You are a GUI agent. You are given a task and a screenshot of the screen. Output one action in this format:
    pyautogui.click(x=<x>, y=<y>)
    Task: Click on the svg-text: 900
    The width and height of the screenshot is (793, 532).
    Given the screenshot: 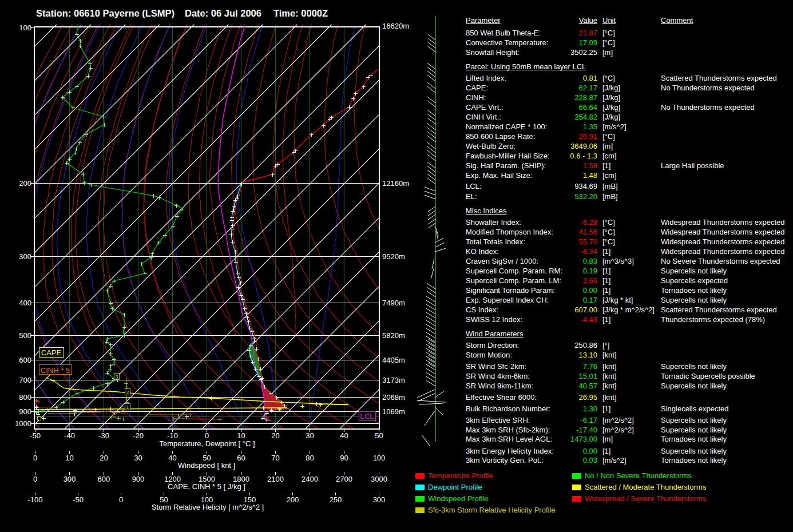 What is the action you would take?
    pyautogui.click(x=138, y=479)
    